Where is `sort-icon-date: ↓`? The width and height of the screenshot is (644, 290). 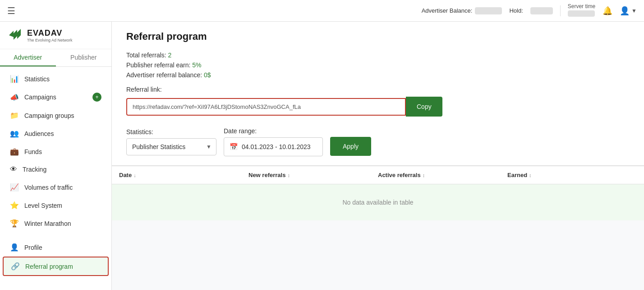
sort-icon-date: ↓ is located at coordinates (135, 175).